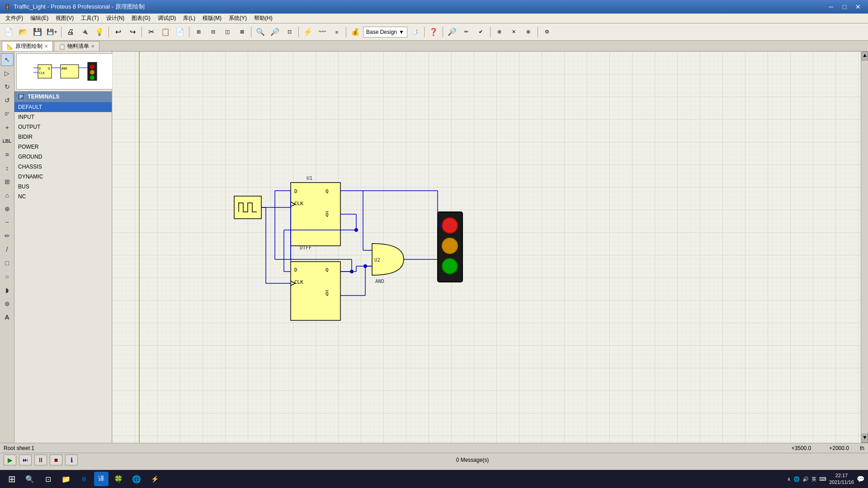  What do you see at coordinates (132, 32) in the screenshot?
I see `redo-button: ↪` at bounding box center [132, 32].